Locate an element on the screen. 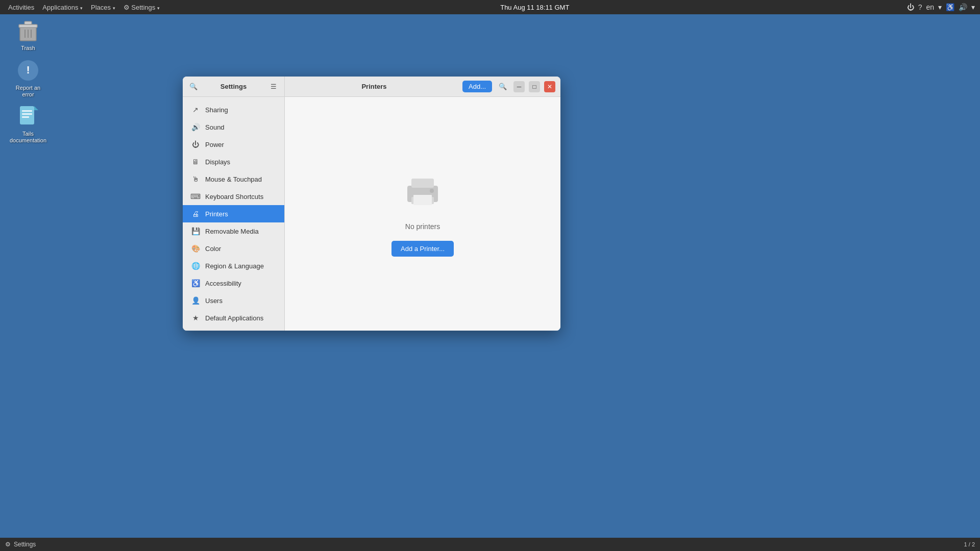  sidebar-label-power: Power is located at coordinates (214, 145).